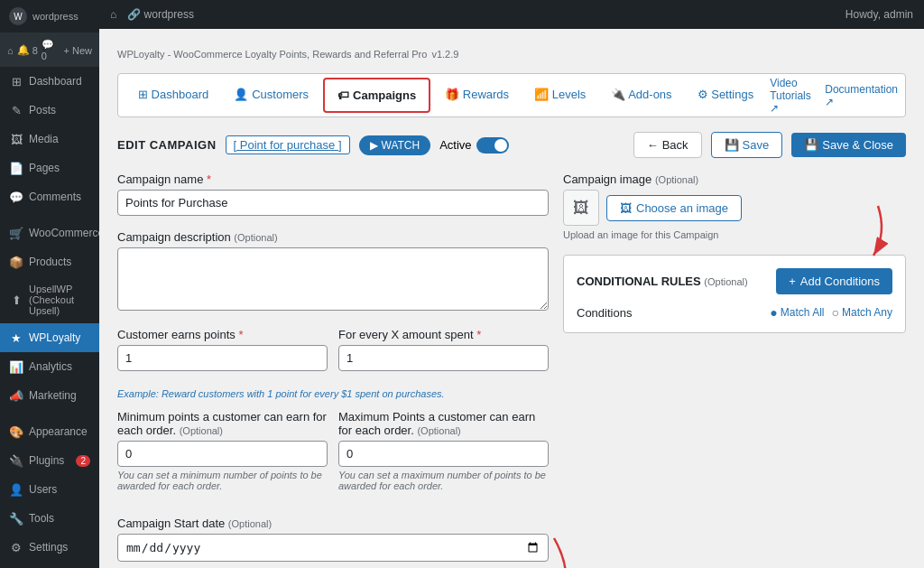 This screenshot has height=568, width=924. Describe the element at coordinates (493, 145) in the screenshot. I see `active-toggle-switch` at that location.